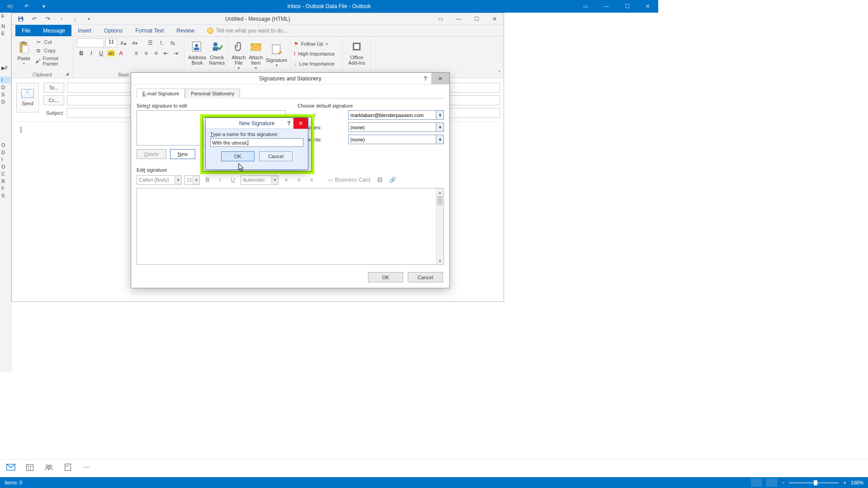 Image resolution: width=868 pixels, height=488 pixels. What do you see at coordinates (54, 100) in the screenshot?
I see `cc-button: Cc...` at bounding box center [54, 100].